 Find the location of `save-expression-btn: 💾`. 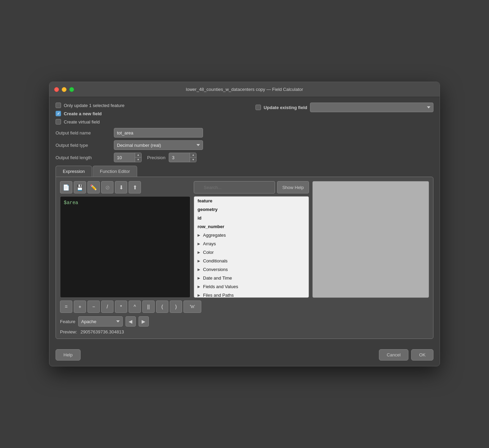

save-expression-btn: 💾 is located at coordinates (80, 187).